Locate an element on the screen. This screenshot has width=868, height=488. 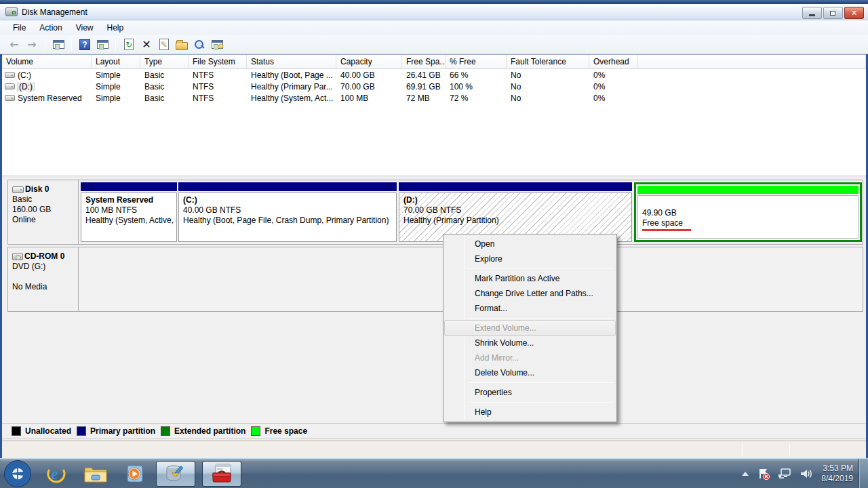
menu-item-mark-partition-active: Mark Partition as Active is located at coordinates (530, 279).